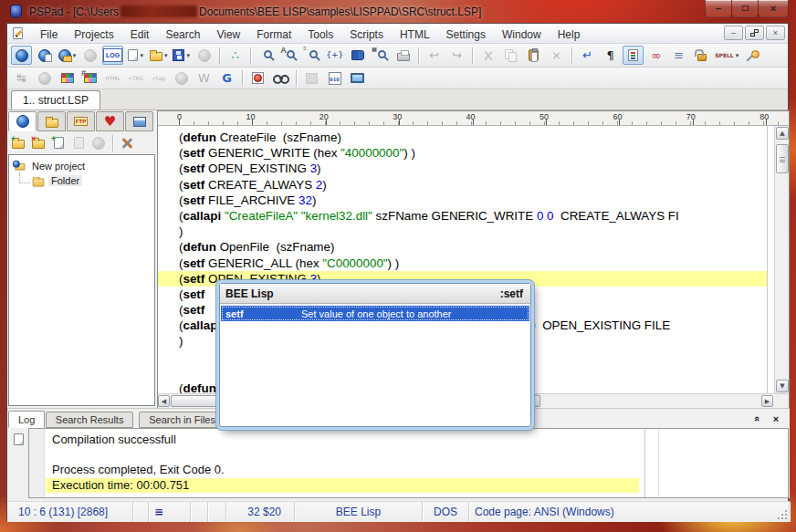 The height and width of the screenshot is (532, 796). What do you see at coordinates (22, 55) in the screenshot?
I see `run-project-icon` at bounding box center [22, 55].